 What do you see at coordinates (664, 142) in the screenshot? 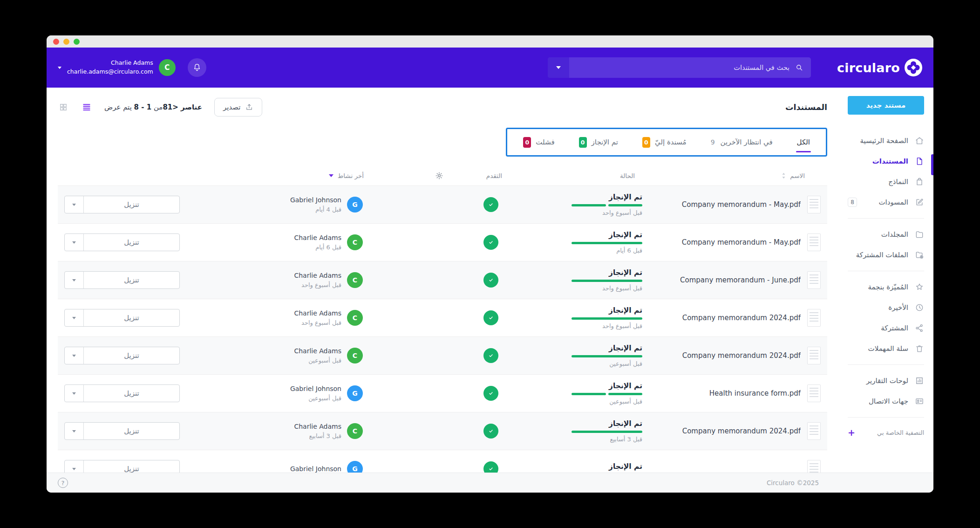
I see `tab-assigned-to-me: مُسندة إليّ0` at bounding box center [664, 142].